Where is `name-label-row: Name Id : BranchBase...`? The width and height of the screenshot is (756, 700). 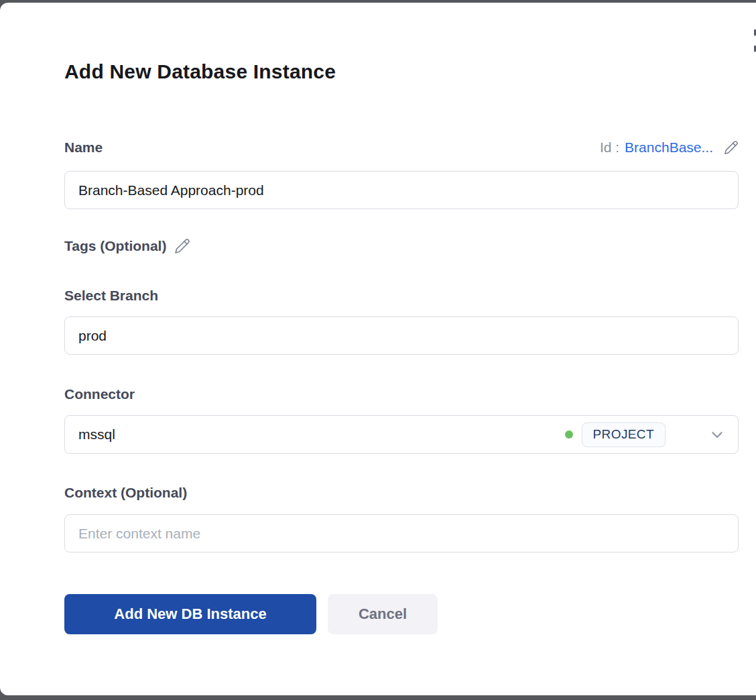
name-label-row: Name Id : BranchBase... is located at coordinates (401, 148).